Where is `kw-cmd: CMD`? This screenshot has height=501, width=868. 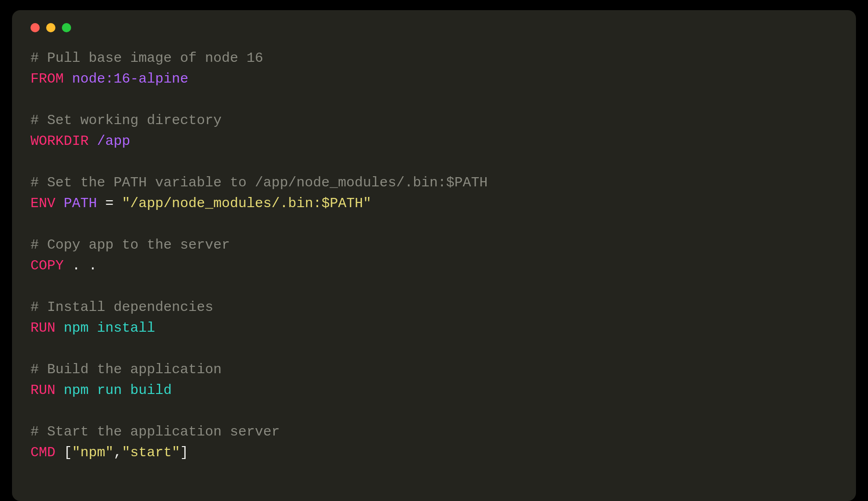 kw-cmd: CMD is located at coordinates (43, 453).